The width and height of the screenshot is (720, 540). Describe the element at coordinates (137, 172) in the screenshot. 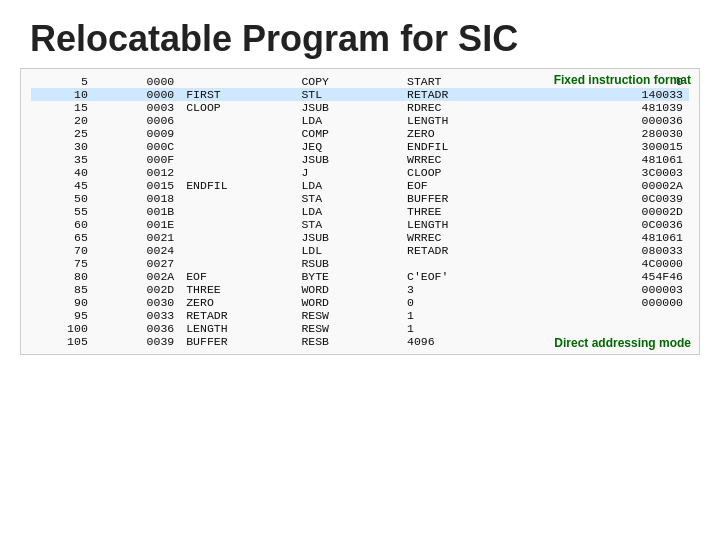

I see `address: 0012` at that location.